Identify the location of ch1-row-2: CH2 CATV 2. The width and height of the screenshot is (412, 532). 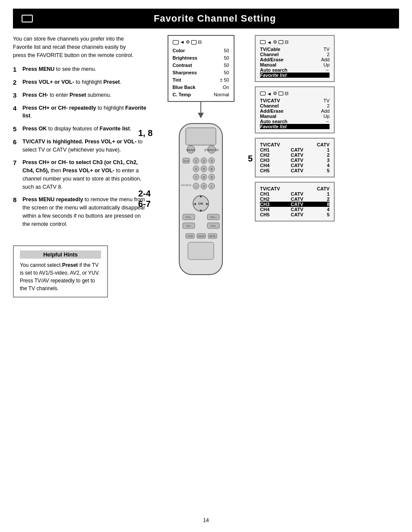
(295, 155).